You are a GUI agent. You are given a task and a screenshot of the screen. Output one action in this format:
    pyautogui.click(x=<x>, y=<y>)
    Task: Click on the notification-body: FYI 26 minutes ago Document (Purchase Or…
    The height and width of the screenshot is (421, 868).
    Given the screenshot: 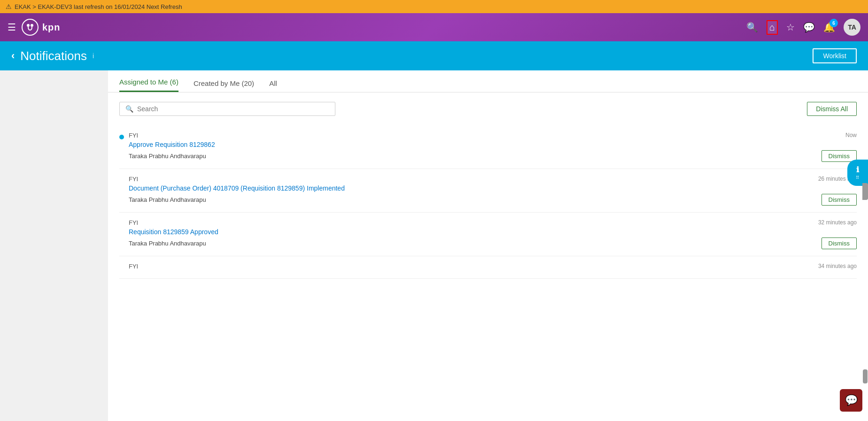 What is the action you would take?
    pyautogui.click(x=493, y=191)
    